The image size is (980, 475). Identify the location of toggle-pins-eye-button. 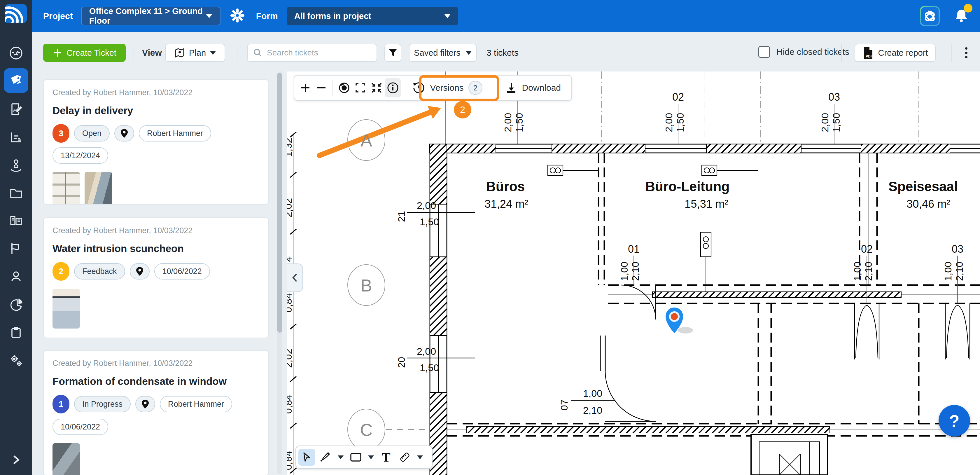
(344, 88).